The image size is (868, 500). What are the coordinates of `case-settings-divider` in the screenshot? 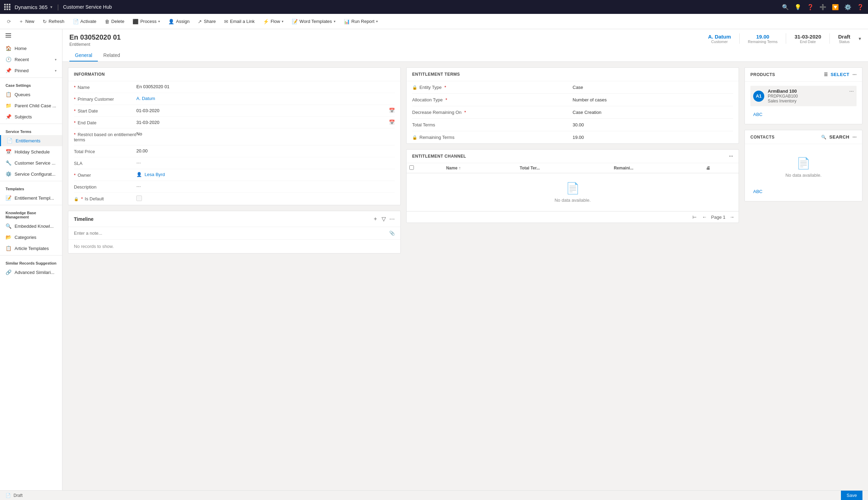 It's located at (31, 78).